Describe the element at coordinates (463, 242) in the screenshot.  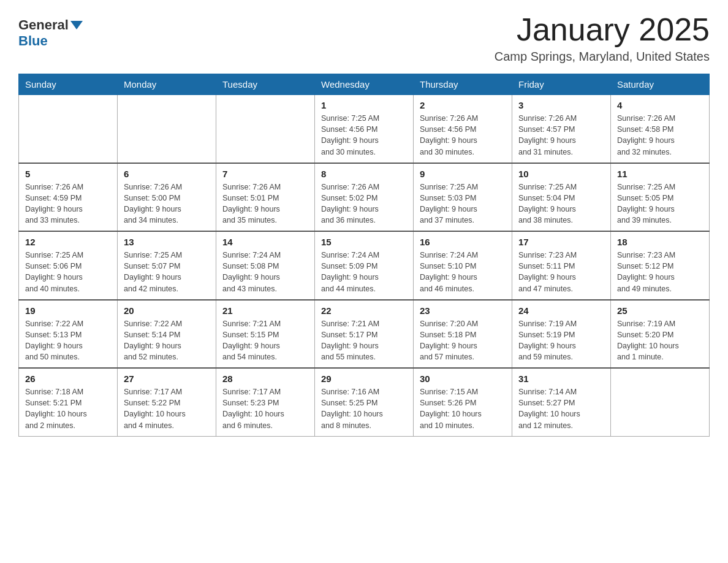
I see `day-number: 16` at that location.